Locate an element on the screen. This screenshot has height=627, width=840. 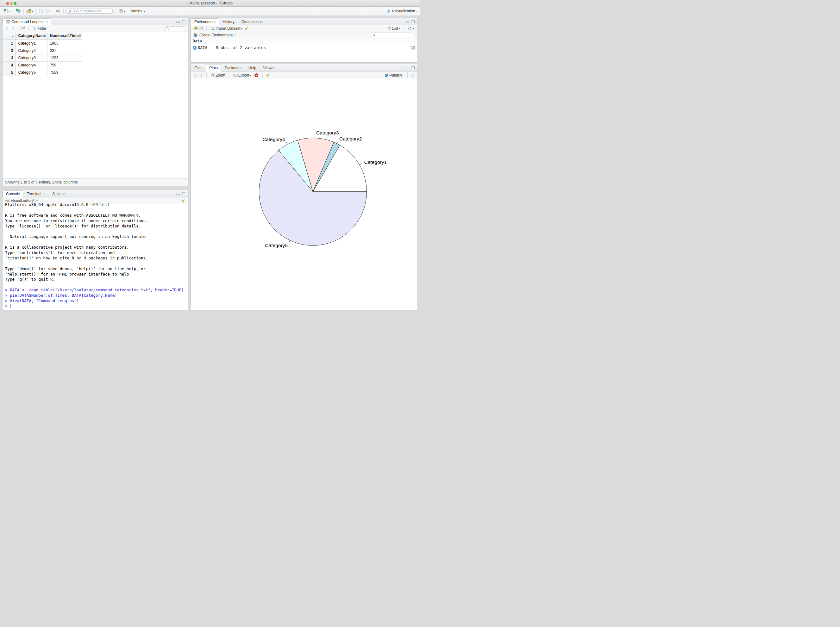
publish-caret-icon: ▾ is located at coordinates (403, 75).